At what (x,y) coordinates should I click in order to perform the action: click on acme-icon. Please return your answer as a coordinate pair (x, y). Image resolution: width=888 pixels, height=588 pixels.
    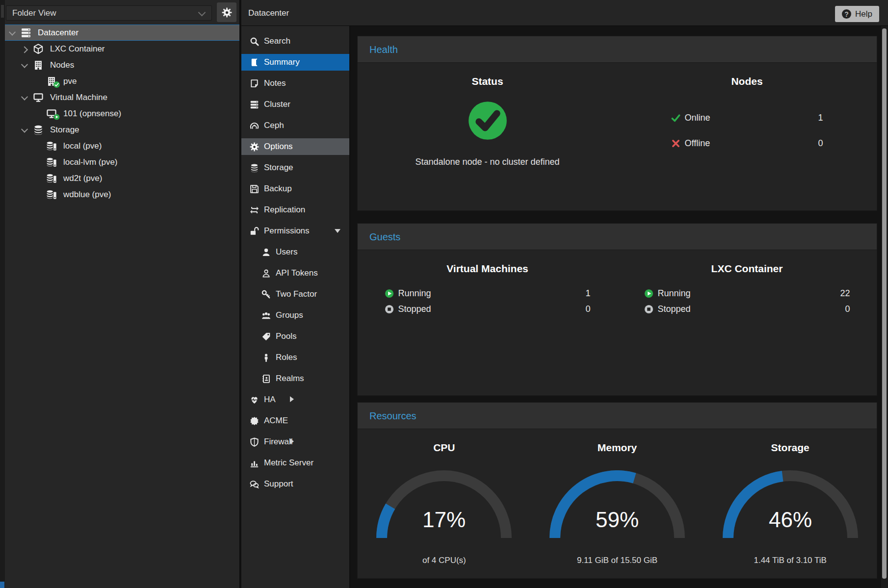
    Looking at the image, I should click on (254, 421).